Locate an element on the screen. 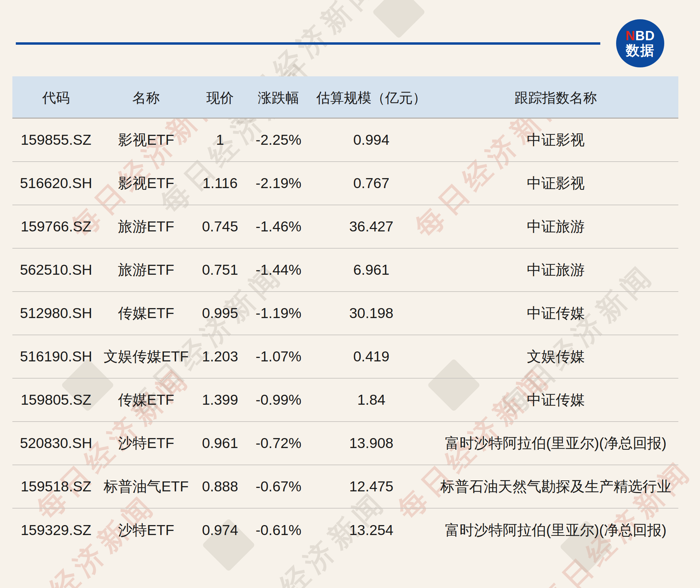  table-row: 562510.SH旅游ETF0.751-1.44%6.961中证旅游 is located at coordinates (345, 270).